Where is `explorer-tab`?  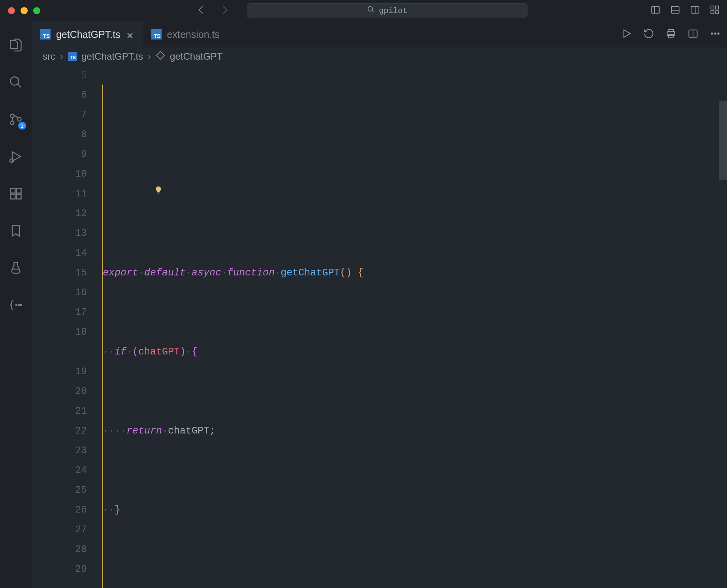
explorer-tab is located at coordinates (16, 45).